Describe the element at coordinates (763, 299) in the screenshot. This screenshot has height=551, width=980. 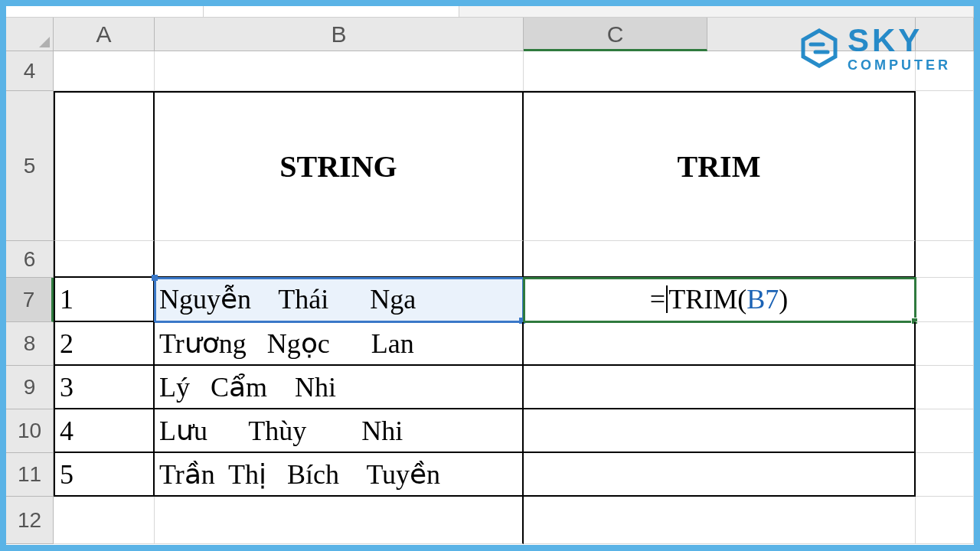
I see `formula-ref: B7` at that location.